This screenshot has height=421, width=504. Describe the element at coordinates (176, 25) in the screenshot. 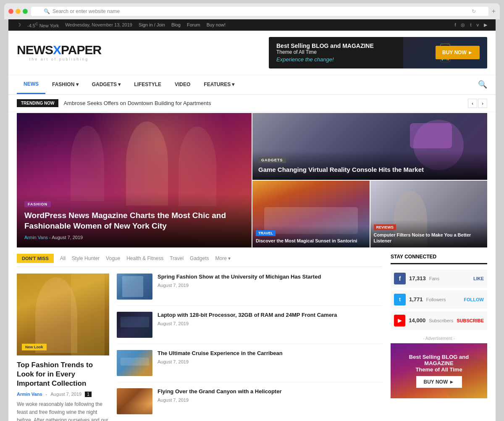

I see `blog-link: Blog` at that location.